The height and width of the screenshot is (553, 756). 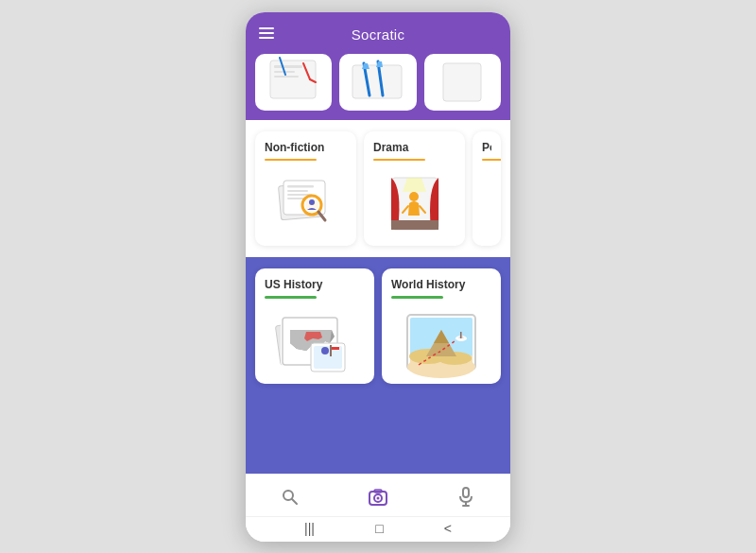 What do you see at coordinates (378, 87) in the screenshot?
I see `top-cards-row` at bounding box center [378, 87].